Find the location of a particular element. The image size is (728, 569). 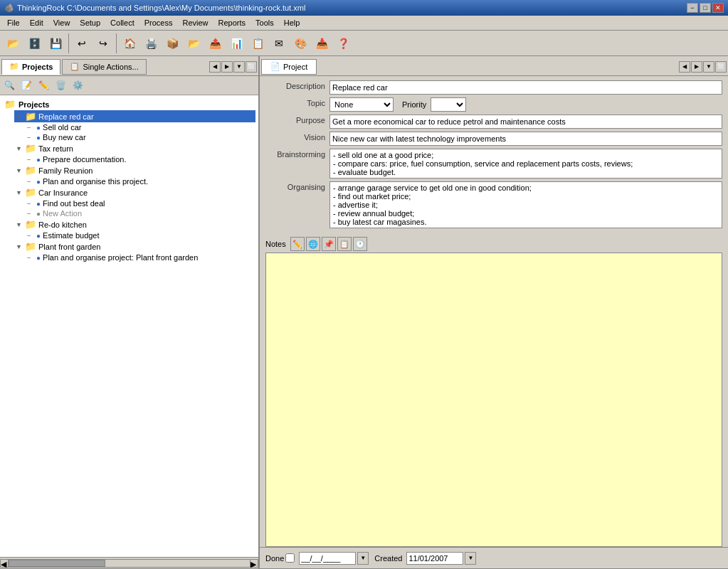

created-date-input is located at coordinates (435, 558).